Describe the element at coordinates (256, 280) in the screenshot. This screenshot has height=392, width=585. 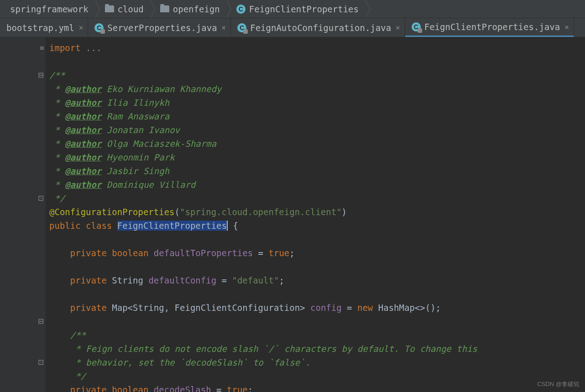
I see `string-literal: "default"` at that location.